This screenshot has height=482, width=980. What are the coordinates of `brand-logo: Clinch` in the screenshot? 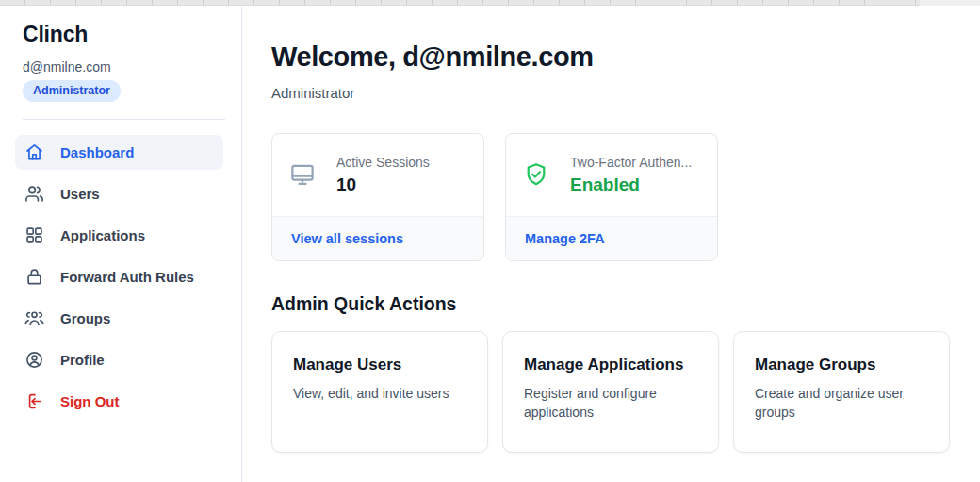 It's located at (132, 34).